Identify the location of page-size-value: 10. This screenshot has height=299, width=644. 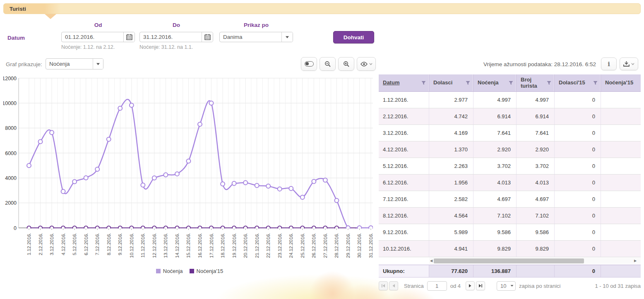
(503, 286).